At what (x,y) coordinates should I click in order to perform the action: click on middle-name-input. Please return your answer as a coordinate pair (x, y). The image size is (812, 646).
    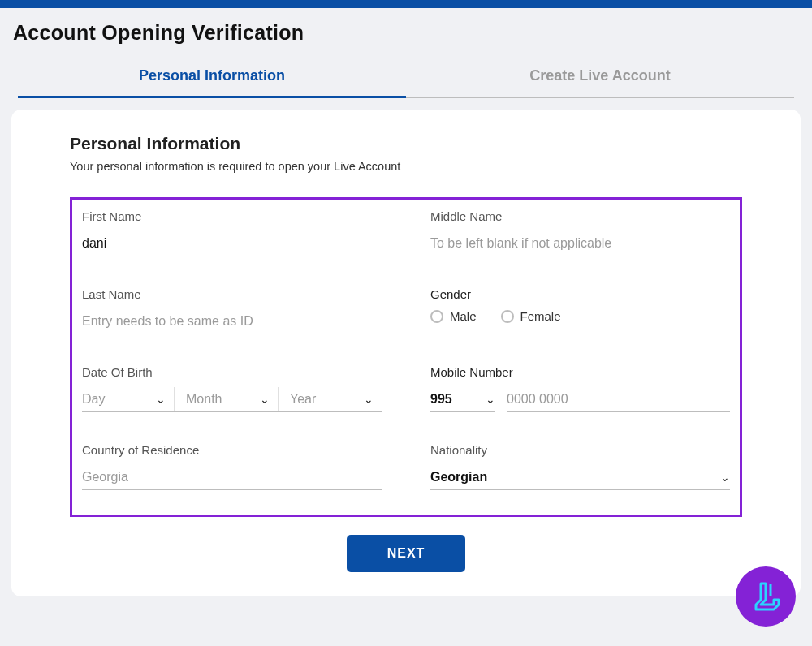
    Looking at the image, I should click on (580, 243).